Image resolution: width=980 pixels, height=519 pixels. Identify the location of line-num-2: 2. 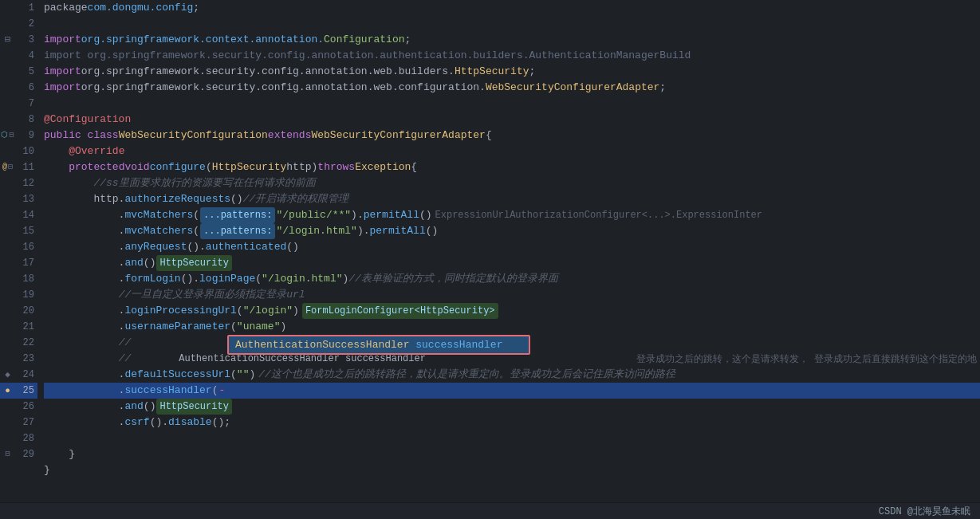
(26, 24).